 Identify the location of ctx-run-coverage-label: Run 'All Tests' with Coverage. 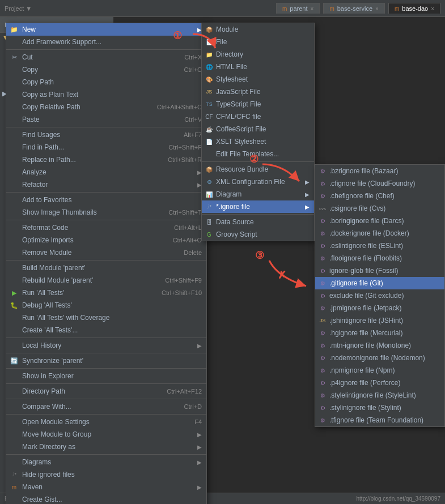
(112, 318).